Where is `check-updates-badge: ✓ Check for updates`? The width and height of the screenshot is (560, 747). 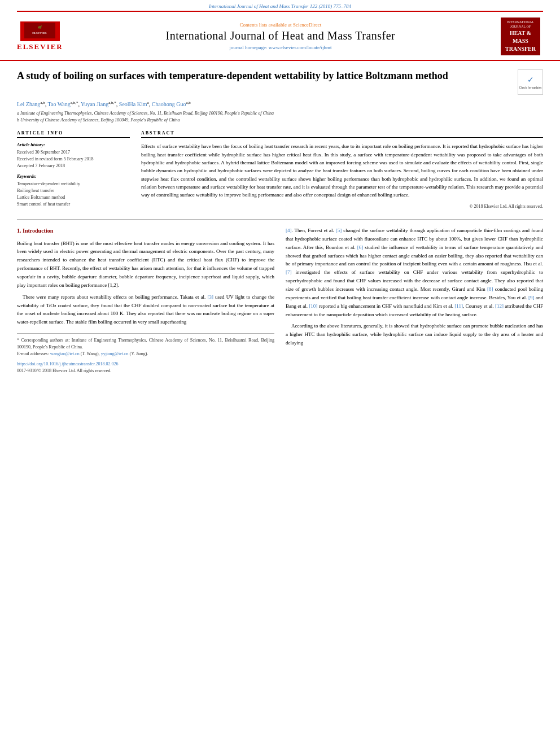 check-updates-badge: ✓ Check for updates is located at coordinates (531, 82).